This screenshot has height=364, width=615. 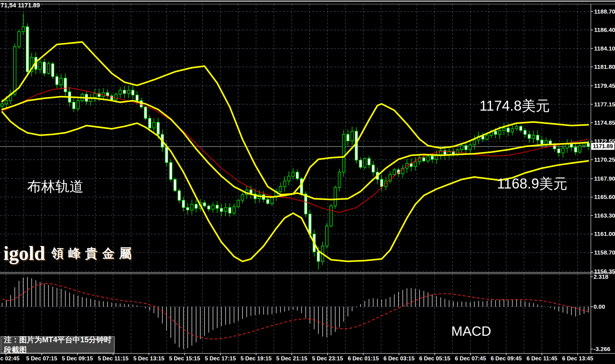 I want to click on time-tick-label: 6 Dec 03:15, so click(x=399, y=358).